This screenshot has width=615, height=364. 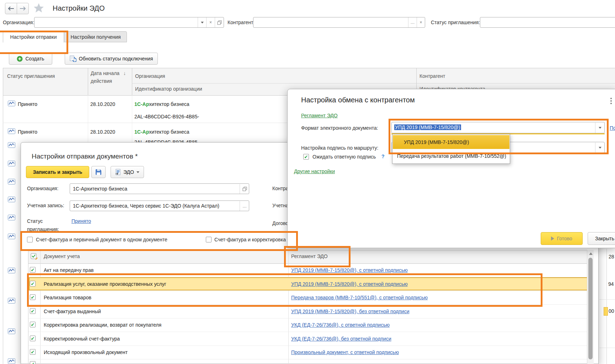 What do you see at coordinates (340, 128) in the screenshot?
I see `format-label: Формат электронного документа:` at bounding box center [340, 128].